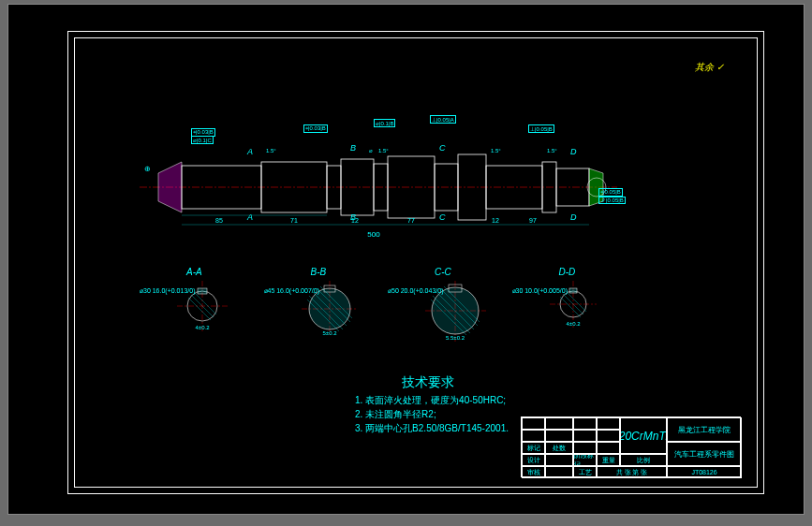 The image size is (812, 526). What do you see at coordinates (446, 314) in the screenshot?
I see `section-c-c: C-C 5.5±0.2 ⌀50 20.0(+0.043/0)` at bounding box center [446, 314].